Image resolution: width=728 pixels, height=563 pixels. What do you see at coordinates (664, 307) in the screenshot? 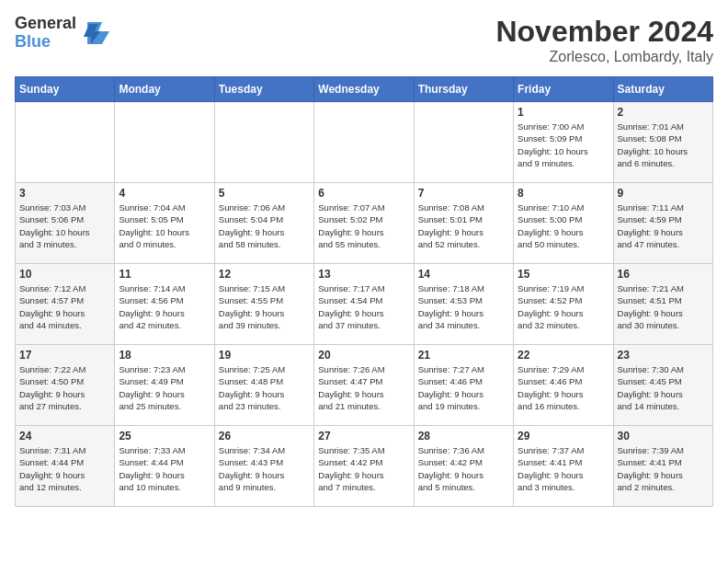
I see `day-info: Sunrise: 7:21 AM Sunset: 4:51 PM Dayligh…` at bounding box center [664, 307].